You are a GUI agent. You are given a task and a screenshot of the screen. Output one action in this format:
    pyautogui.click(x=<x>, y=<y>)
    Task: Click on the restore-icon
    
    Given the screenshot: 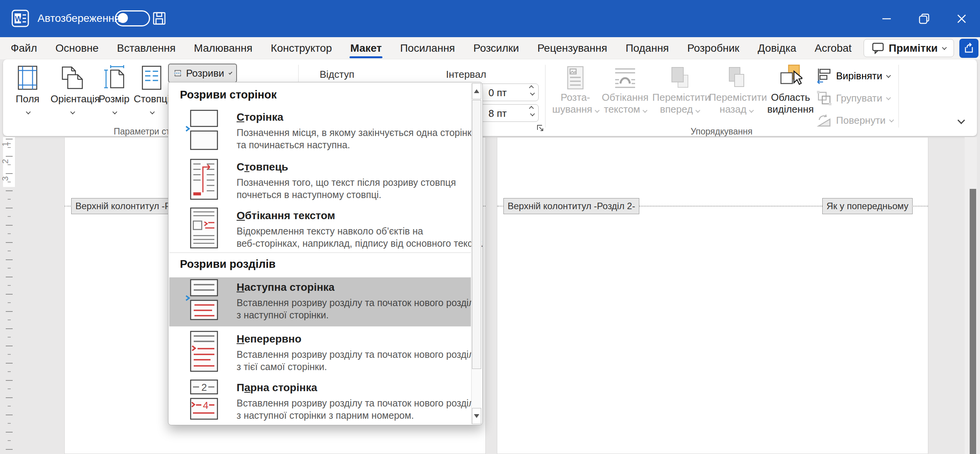 What is the action you would take?
    pyautogui.click(x=924, y=19)
    